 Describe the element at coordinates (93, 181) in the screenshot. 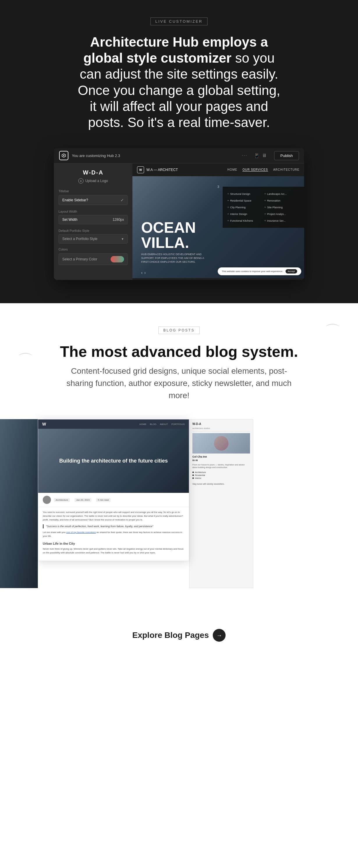

I see `upload-logo-row: + Upload a Logo` at that location.